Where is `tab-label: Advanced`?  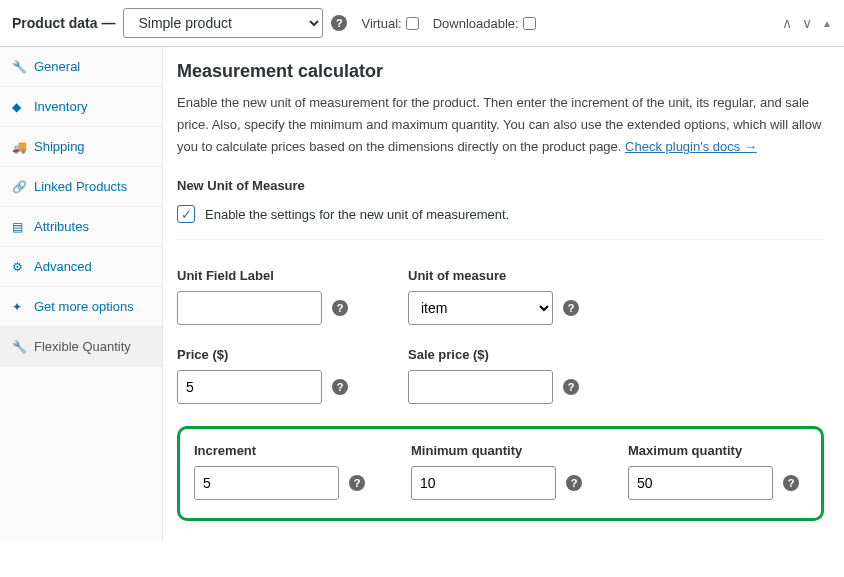
tab-label: Advanced is located at coordinates (63, 266).